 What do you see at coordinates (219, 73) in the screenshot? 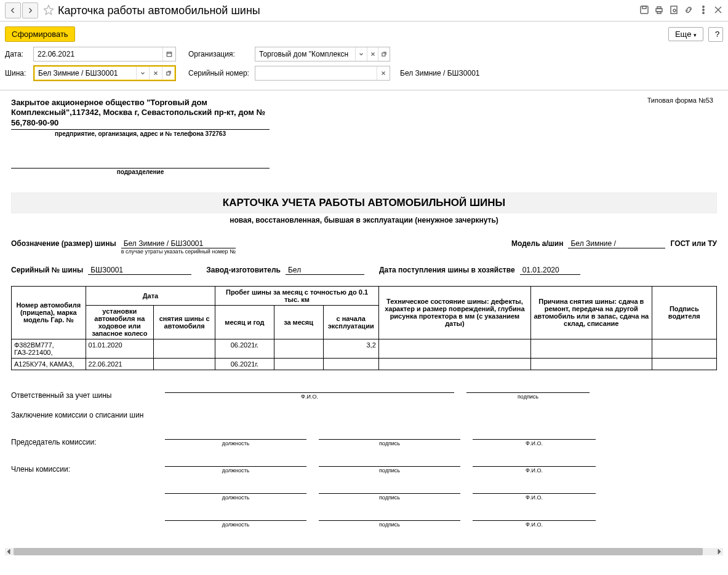
I see `serial-label: Серийный номер:` at bounding box center [219, 73].